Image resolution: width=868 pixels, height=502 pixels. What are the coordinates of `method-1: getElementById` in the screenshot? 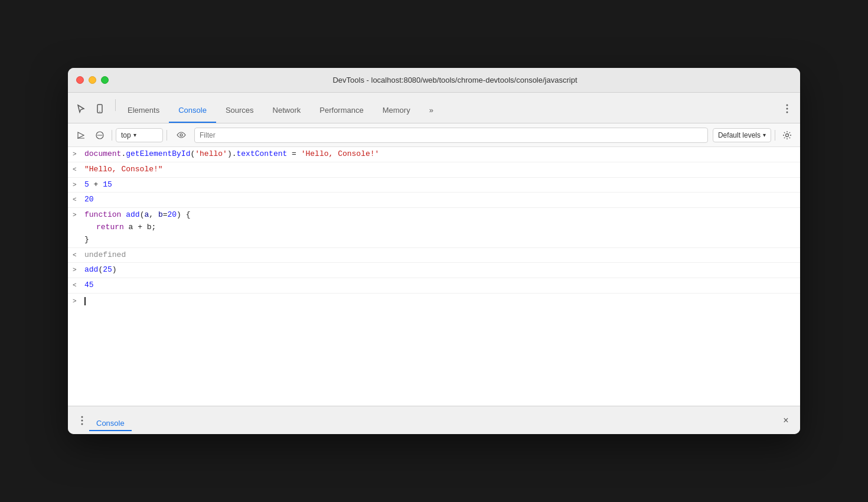 It's located at (158, 154).